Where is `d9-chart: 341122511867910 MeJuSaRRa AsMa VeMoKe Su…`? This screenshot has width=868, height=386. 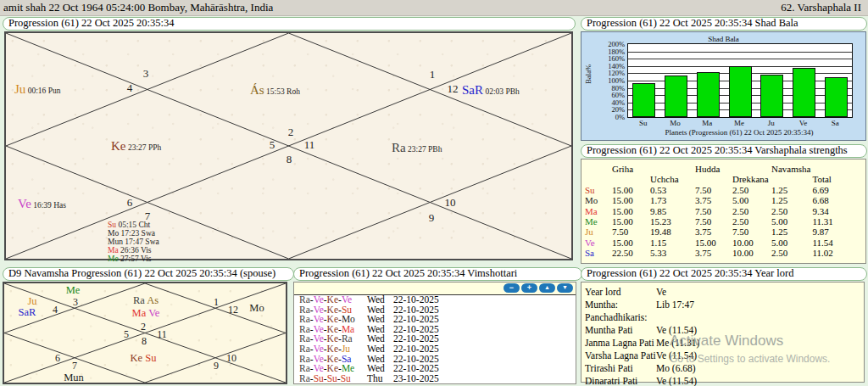
d9-chart: 341122511867910 MeJuSaRRa AsMa VeMoKe Su… is located at coordinates (145, 333).